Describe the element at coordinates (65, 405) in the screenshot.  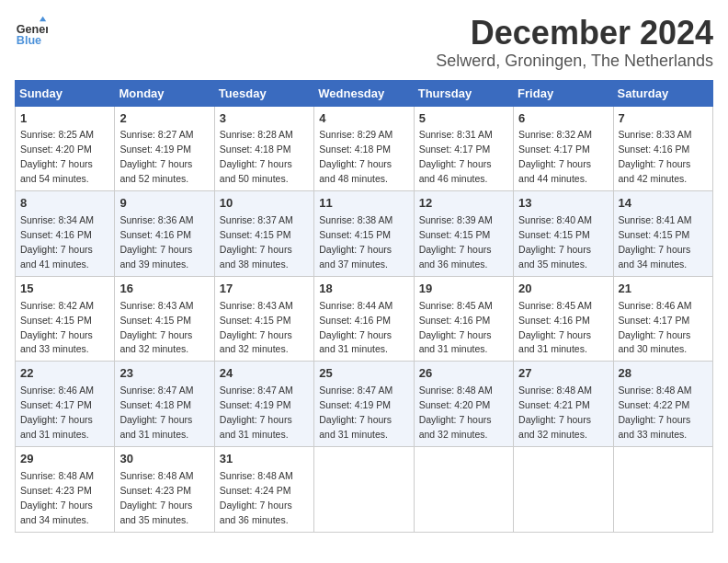
I see `calendar-day-cell: 22Sunrise: 8:46 AMSunset: 4:17 PMDayligh…` at that location.